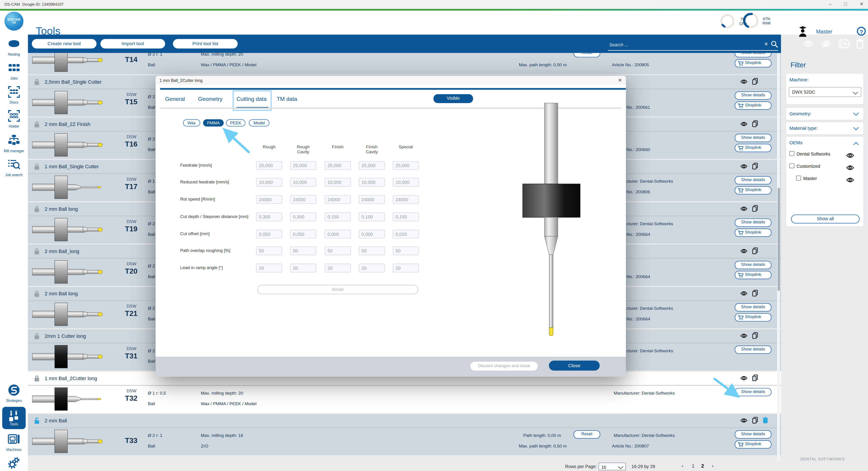 This screenshot has width=868, height=471. I want to click on sidebar-item-system: System, so click(14, 463).